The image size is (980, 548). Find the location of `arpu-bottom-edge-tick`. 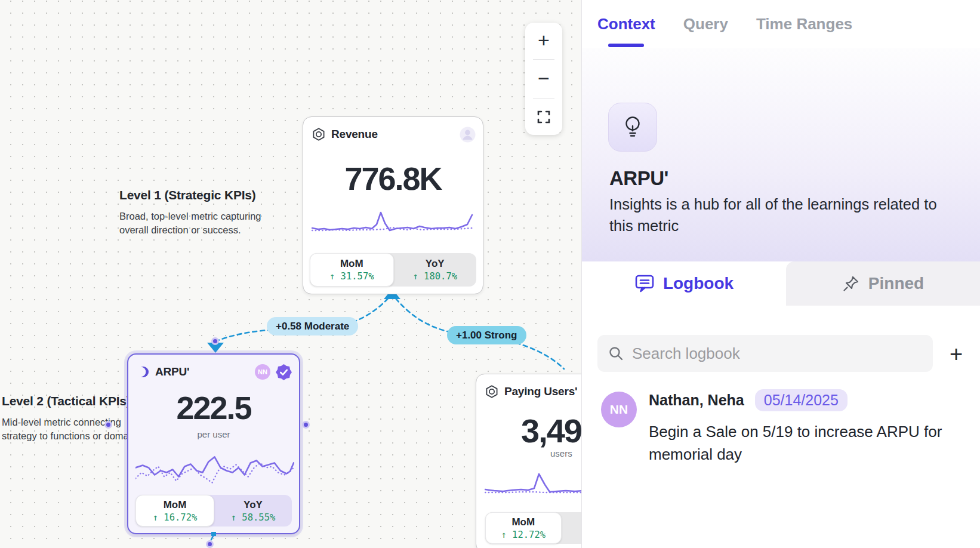

arpu-bottom-edge-tick is located at coordinates (214, 534).